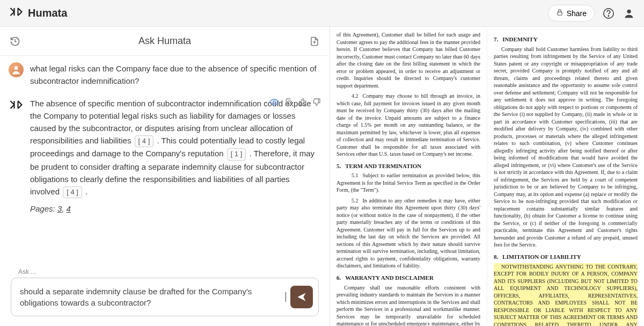 The image size is (644, 326). I want to click on doc-heading-6: 6.WARRANTY AND DISCLAIMER, so click(408, 278).